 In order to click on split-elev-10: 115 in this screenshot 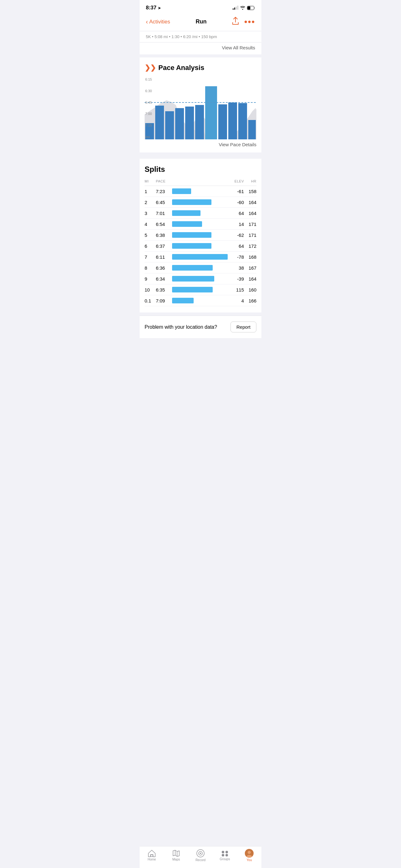, I will do `click(236, 290)`.